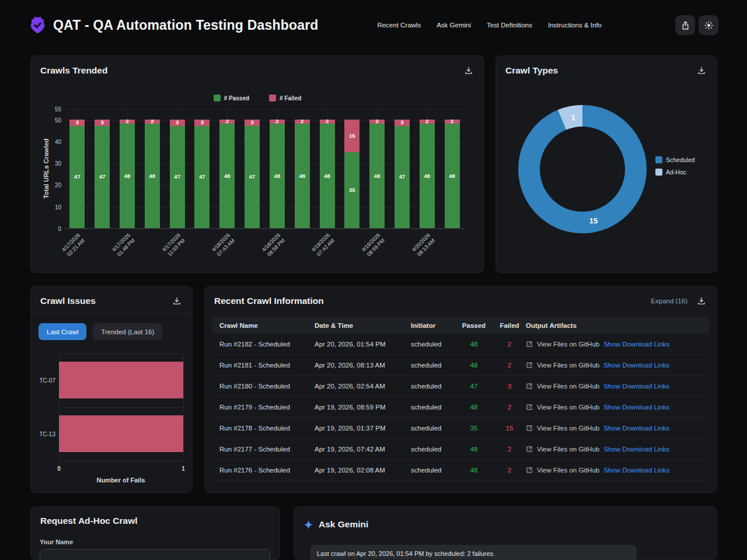  Describe the element at coordinates (675, 172) in the screenshot. I see `legend-item-adhoc: Ad-Hoc` at that location.